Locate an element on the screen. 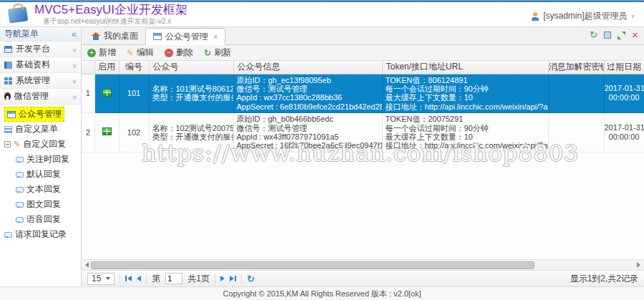  page-size-select: 15 is located at coordinates (101, 279).